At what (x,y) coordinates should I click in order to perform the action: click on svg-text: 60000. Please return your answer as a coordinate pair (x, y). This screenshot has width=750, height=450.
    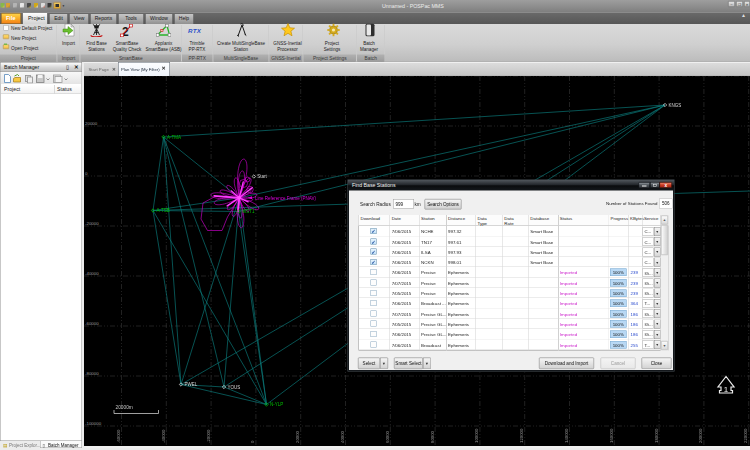
    Looking at the image, I should click on (388, 436).